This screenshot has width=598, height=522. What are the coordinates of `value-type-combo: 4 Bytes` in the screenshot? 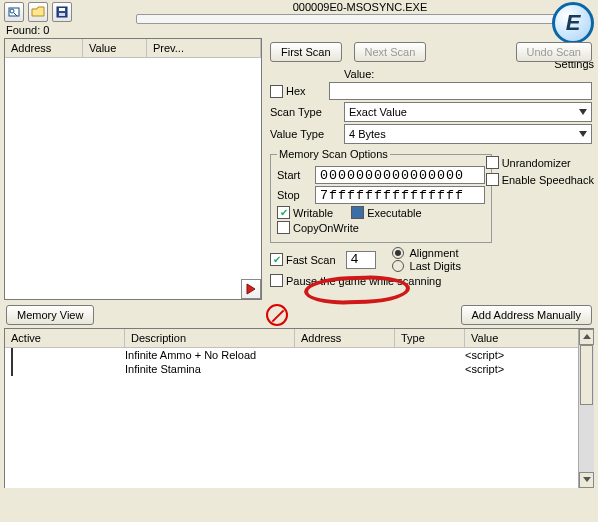 It's located at (468, 134).